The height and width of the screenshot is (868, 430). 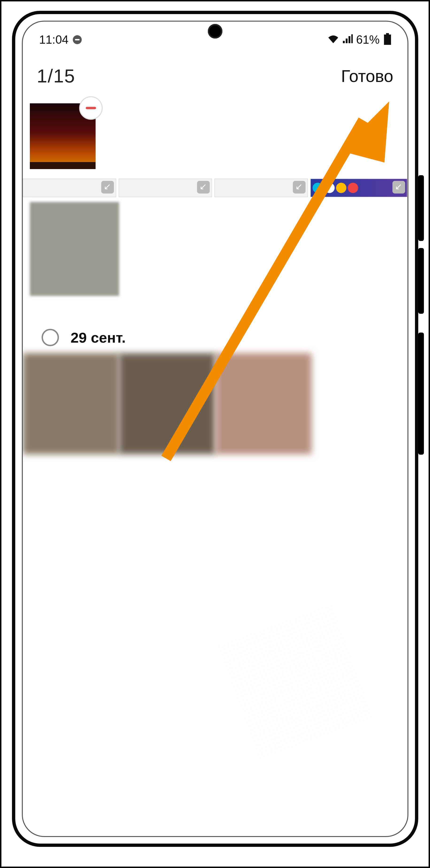 I want to click on selection-counter: 1/15, so click(x=56, y=76).